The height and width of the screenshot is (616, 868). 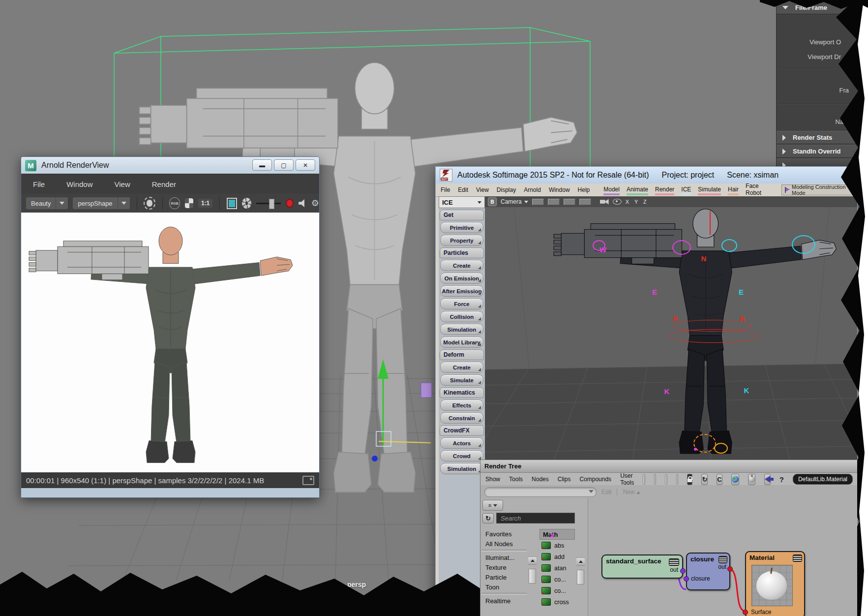 I want to click on maximize-button: ▢, so click(x=284, y=165).